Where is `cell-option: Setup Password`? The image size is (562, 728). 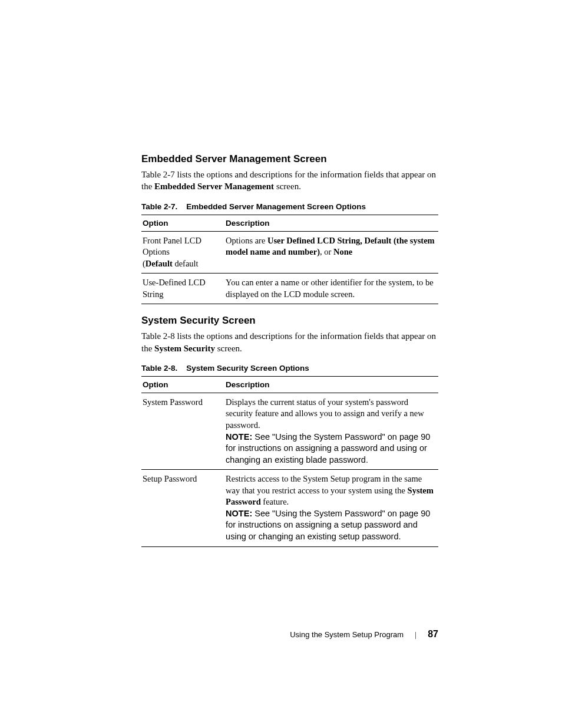 cell-option: Setup Password is located at coordinates (183, 508).